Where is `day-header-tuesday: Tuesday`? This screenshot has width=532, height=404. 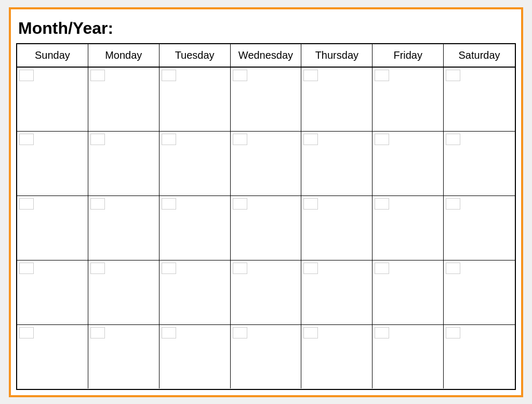 day-header-tuesday: Tuesday is located at coordinates (195, 55).